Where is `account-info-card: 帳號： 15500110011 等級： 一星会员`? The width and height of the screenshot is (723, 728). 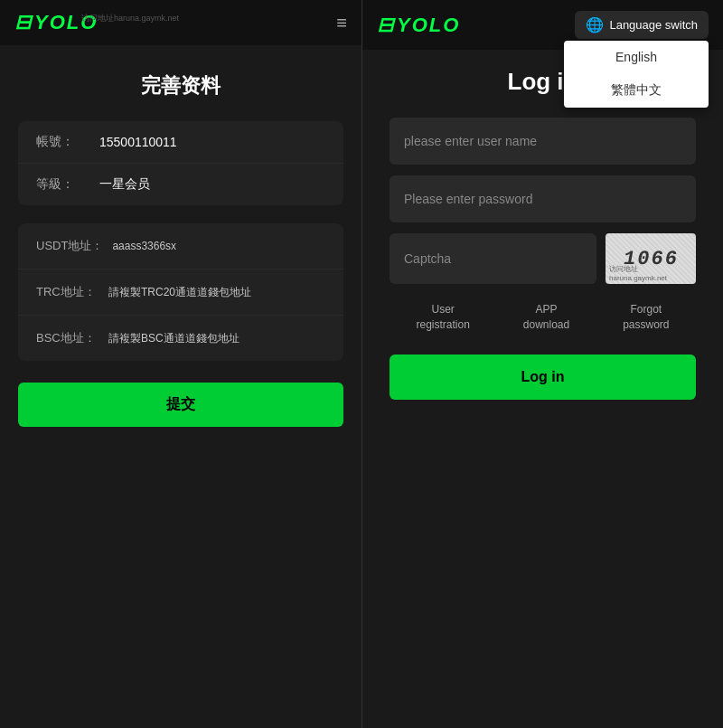
account-info-card: 帳號： 15500110011 等級： 一星会员 is located at coordinates (181, 163).